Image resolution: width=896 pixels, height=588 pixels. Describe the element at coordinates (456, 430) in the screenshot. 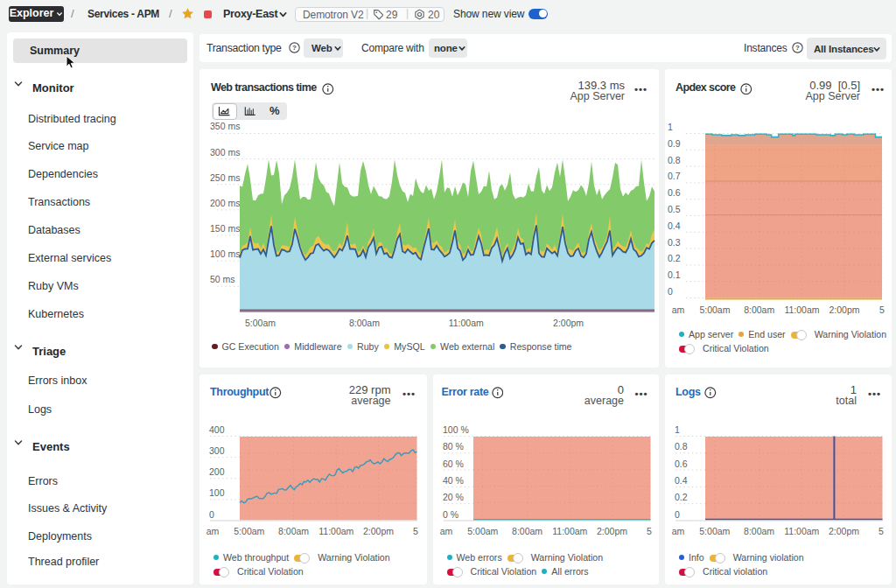

I see `svg-text: 100 %` at that location.